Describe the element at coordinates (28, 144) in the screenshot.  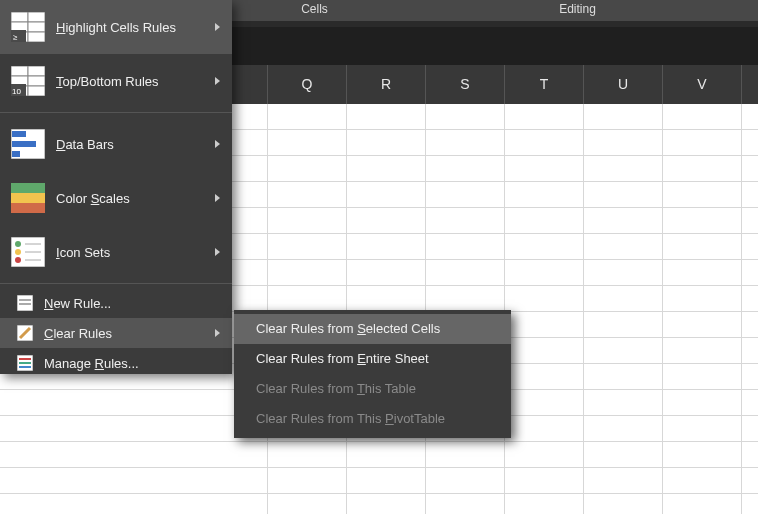
I see `data-bars-icon` at that location.